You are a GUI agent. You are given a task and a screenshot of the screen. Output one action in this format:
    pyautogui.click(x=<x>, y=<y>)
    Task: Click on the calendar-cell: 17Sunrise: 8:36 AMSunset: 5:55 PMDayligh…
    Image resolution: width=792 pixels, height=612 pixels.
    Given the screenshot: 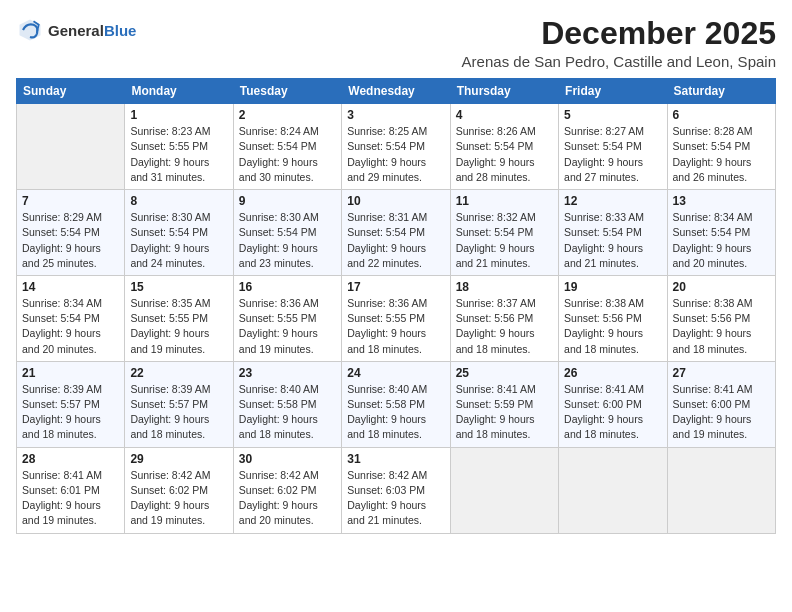 What is the action you would take?
    pyautogui.click(x=396, y=318)
    